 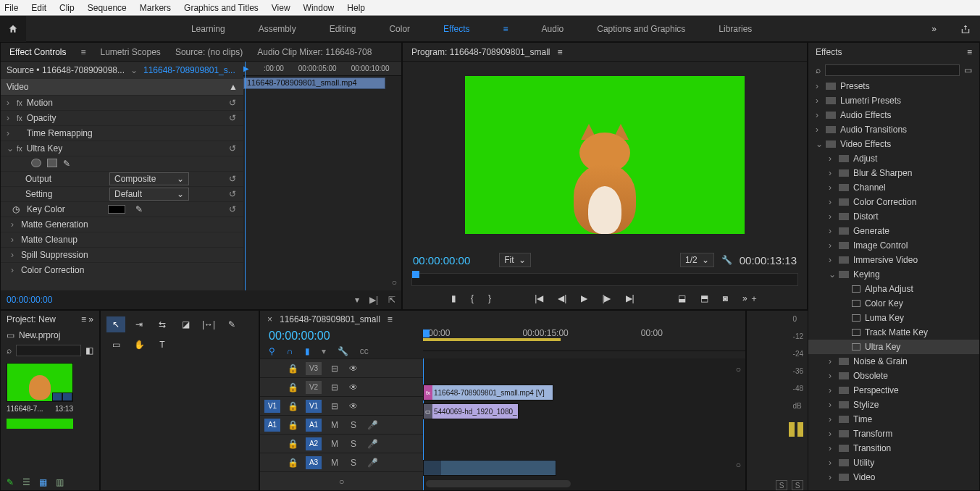 I want to click on tab-audio-clip-mixer: Audio Clip Mixer: 116648-708, so click(x=314, y=52).